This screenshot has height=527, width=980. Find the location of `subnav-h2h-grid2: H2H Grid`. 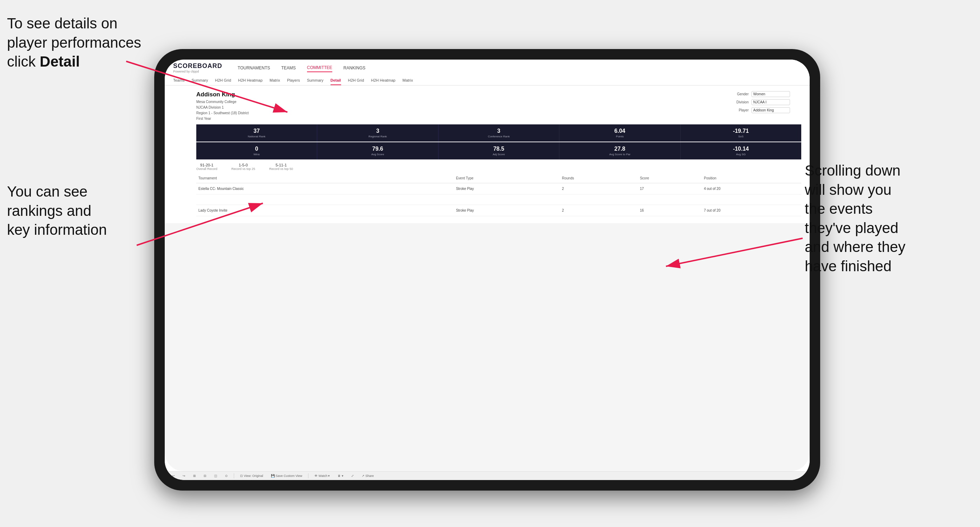

subnav-h2h-grid2: H2H Grid is located at coordinates (356, 81).